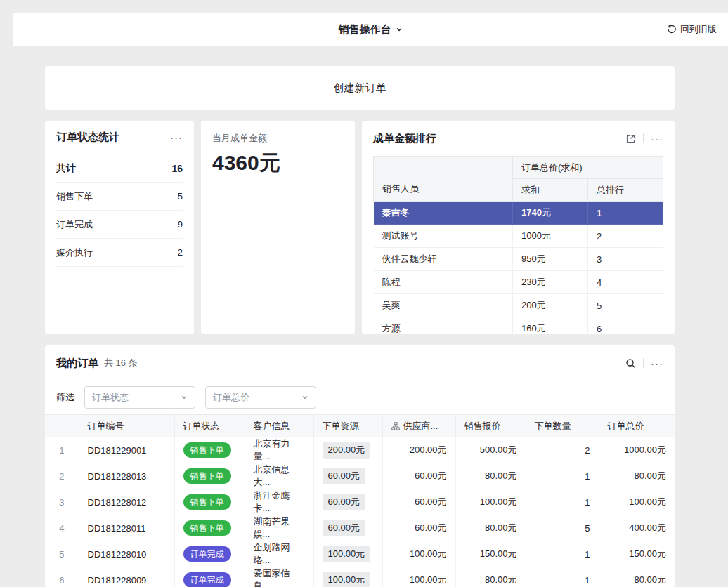 The image size is (728, 587). What do you see at coordinates (443, 306) in the screenshot?
I see `salesperson-cell: 吴爽` at bounding box center [443, 306].